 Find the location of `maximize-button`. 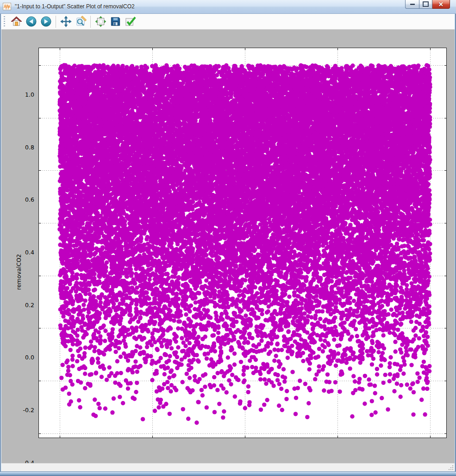

maximize-button is located at coordinates (426, 5).